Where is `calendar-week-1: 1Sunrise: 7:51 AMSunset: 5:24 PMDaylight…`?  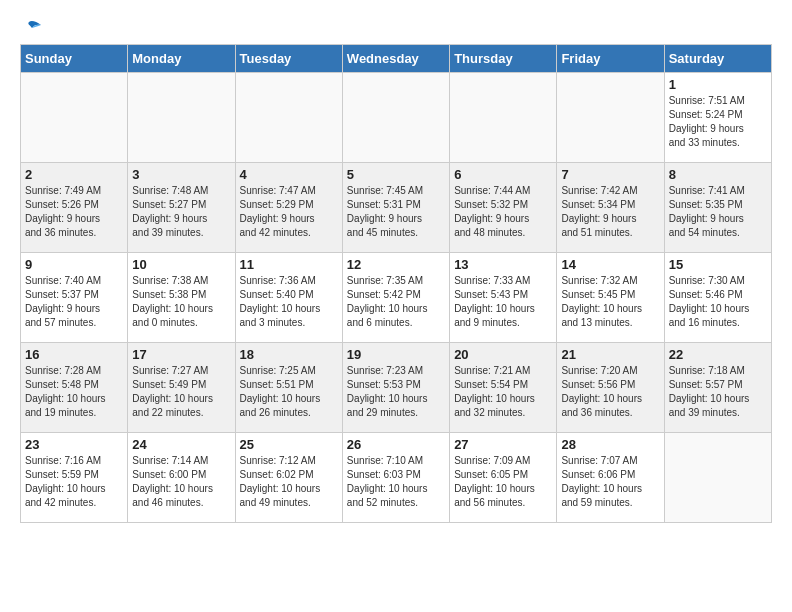
calendar-week-1: 1Sunrise: 7:51 AMSunset: 5:24 PMDaylight… is located at coordinates (396, 118).